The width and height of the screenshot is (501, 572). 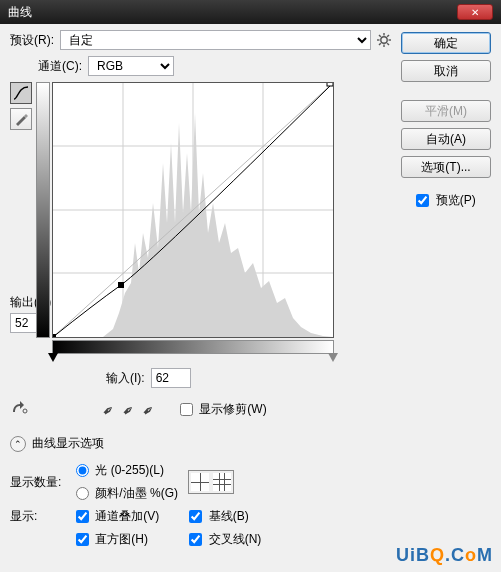 I want to click on grid-coarse-icon, so click(x=200, y=482).